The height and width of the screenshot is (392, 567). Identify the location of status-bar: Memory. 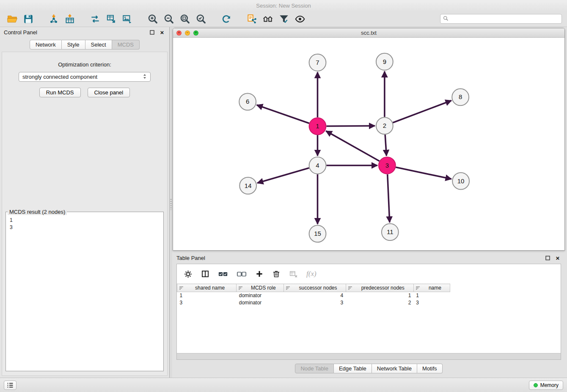
(284, 385).